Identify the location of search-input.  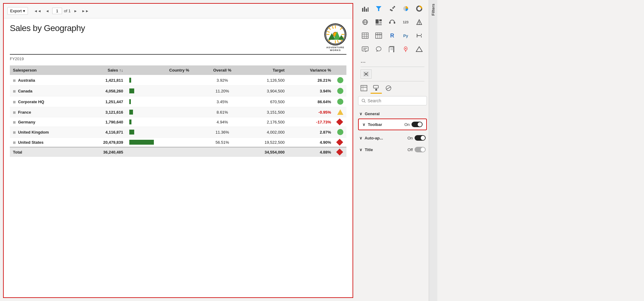
(396, 101).